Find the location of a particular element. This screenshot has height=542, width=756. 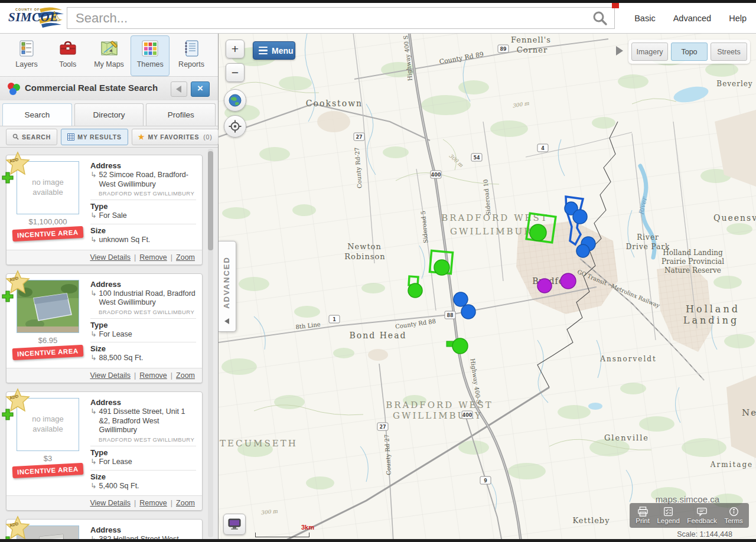

terms-button: Terms is located at coordinates (734, 515).